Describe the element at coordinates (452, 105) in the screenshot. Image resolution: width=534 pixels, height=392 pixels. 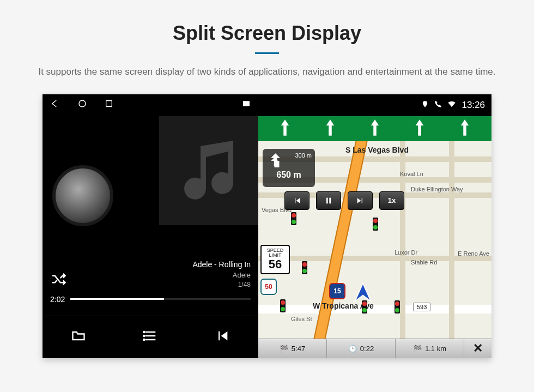
I see `wifi-icon` at that location.